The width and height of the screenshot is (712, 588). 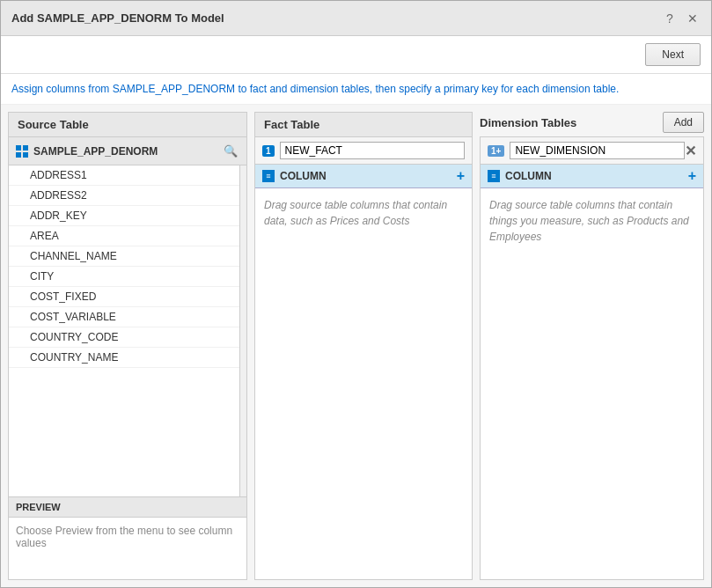 What do you see at coordinates (124, 176) in the screenshot?
I see `list-item: ADDRESS1` at bounding box center [124, 176].